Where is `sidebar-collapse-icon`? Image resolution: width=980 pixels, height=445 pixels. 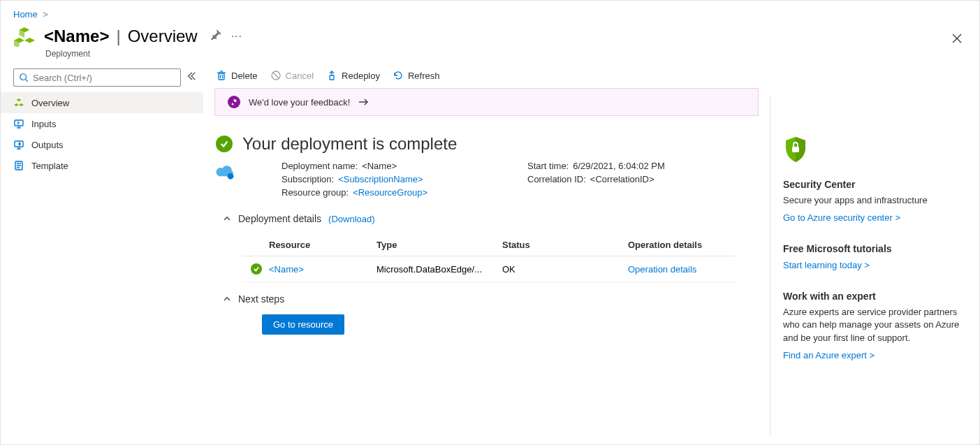 sidebar-collapse-icon is located at coordinates (191, 78).